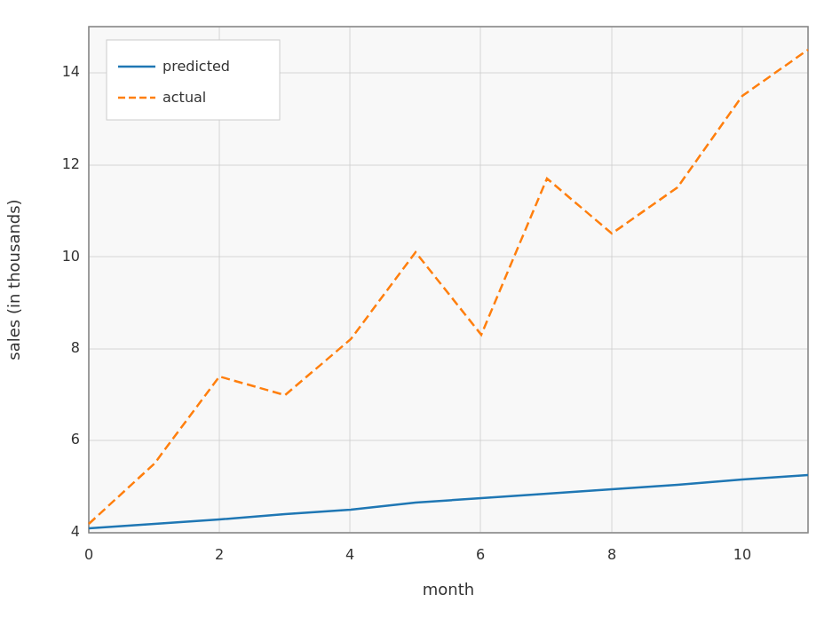 The image size is (840, 618). I want to click on y-tick-14: 14, so click(71, 71).